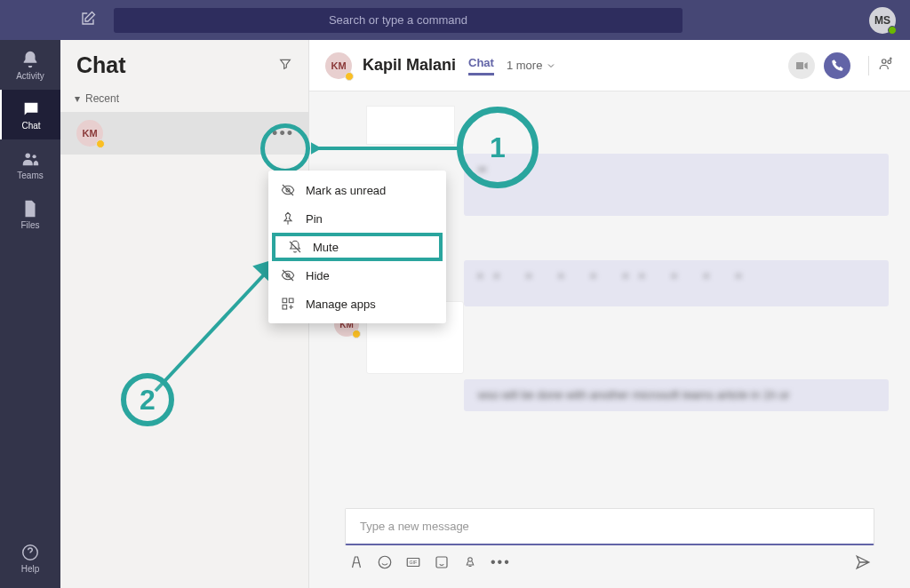 The height and width of the screenshot is (588, 910). I want to click on hide-icon, so click(288, 275).